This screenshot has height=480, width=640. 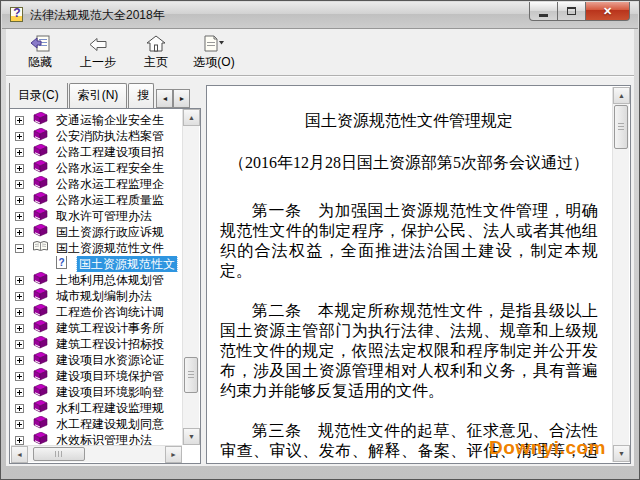 What do you see at coordinates (580, 12) in the screenshot?
I see `caption-buttons: ✕` at bounding box center [580, 12].